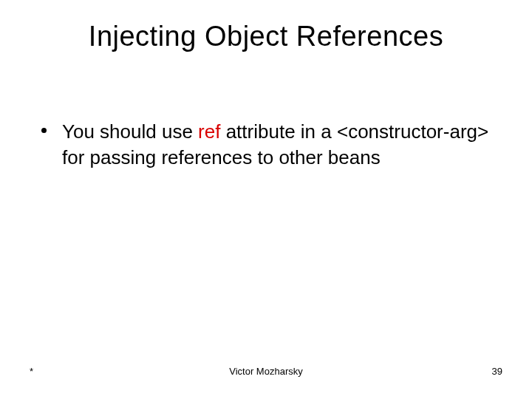  What do you see at coordinates (108, 371) in the screenshot?
I see `footer-date: *` at bounding box center [108, 371].